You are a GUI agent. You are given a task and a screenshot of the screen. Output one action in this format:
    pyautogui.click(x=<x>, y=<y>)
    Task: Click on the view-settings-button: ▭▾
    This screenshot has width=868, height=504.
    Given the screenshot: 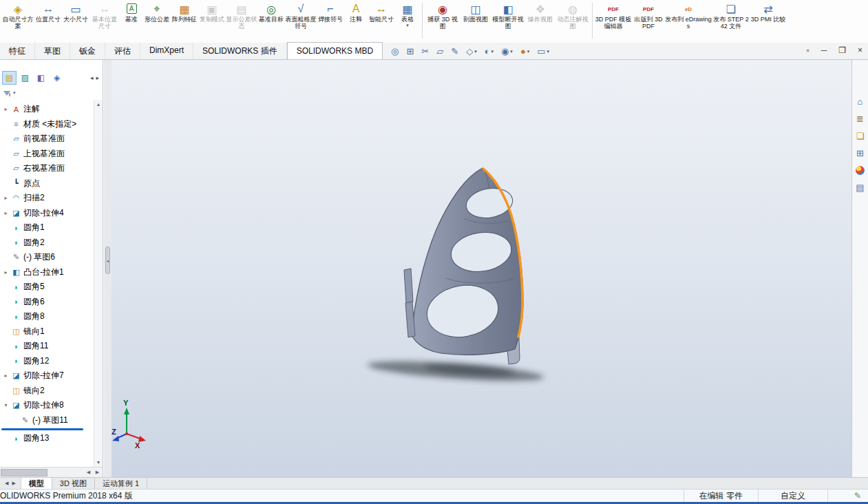 What is the action you would take?
    pyautogui.click(x=543, y=51)
    